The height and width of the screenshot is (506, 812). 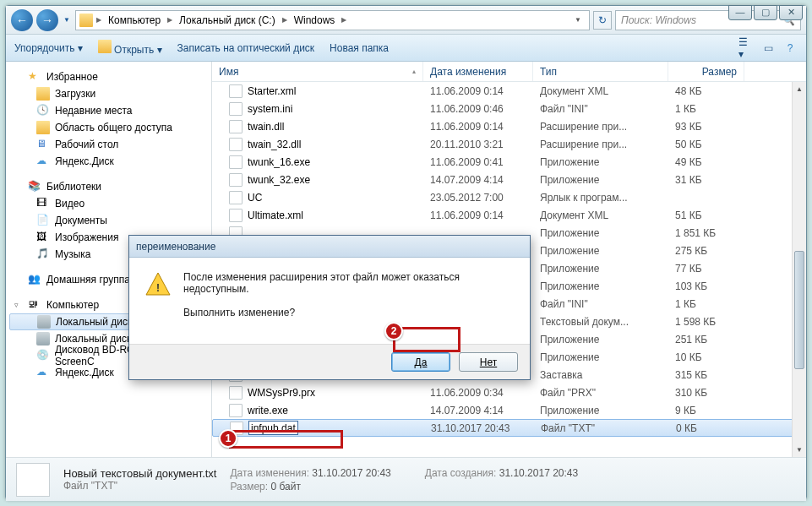 What do you see at coordinates (478, 144) in the screenshot?
I see `file-date: 20.11.2010 3:21` at bounding box center [478, 144].